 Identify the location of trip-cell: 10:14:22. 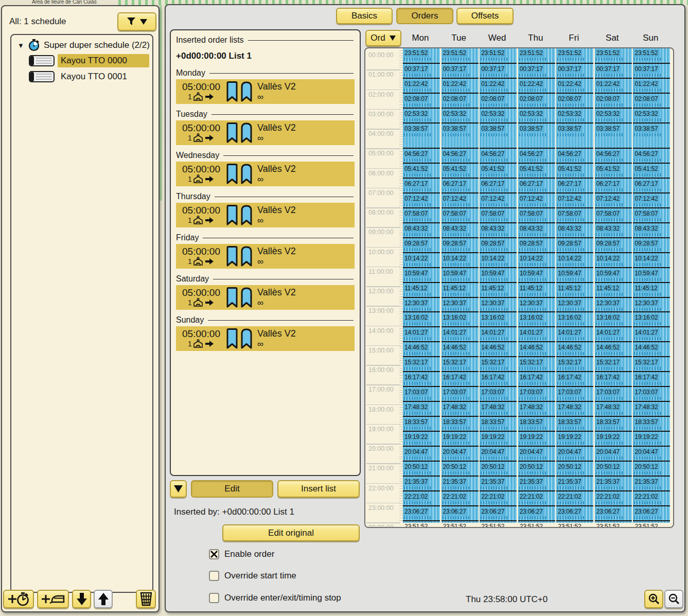
(651, 259).